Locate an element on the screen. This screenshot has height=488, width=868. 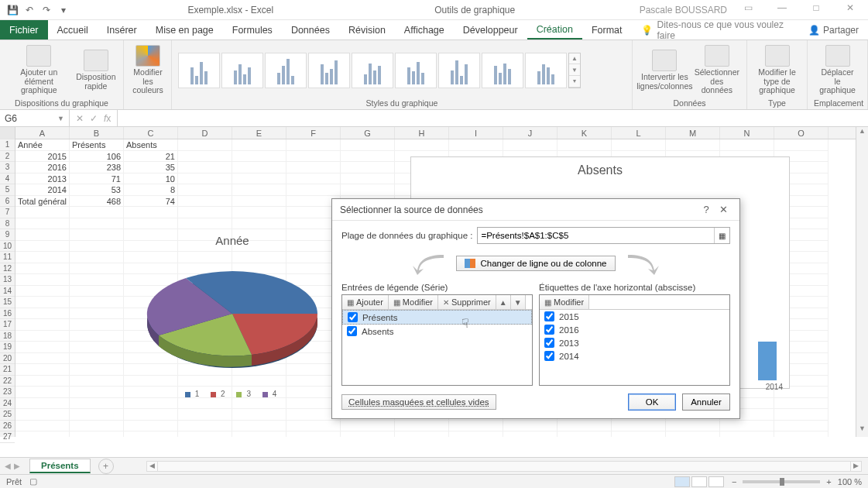
ribbon-options-icon: ▭ is located at coordinates (748, 10).